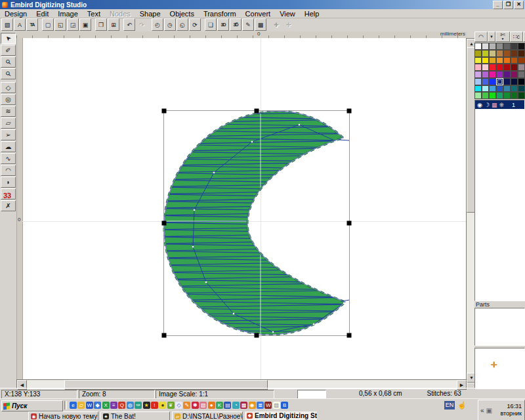 The image size is (525, 420). I want to click on angle-dial-button: ◵, so click(182, 25).